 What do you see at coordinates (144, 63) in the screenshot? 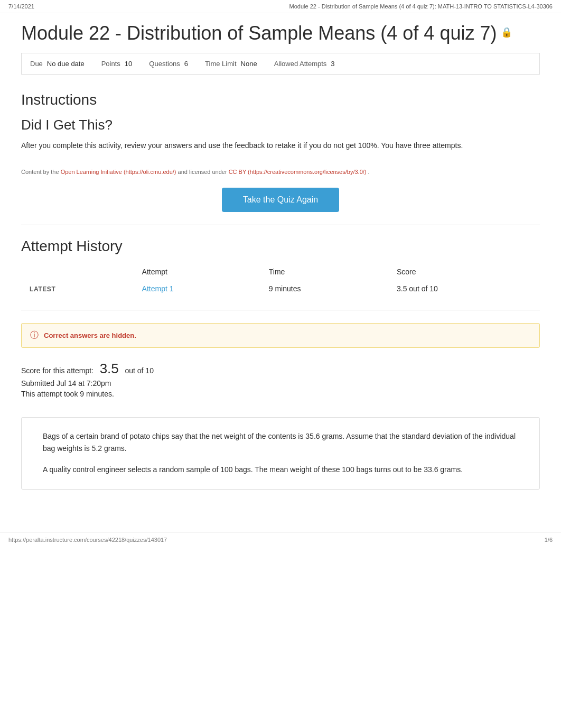
I see `meta-row-top: Due No due date Points 10 Questions 6 Ti…` at bounding box center [144, 63].